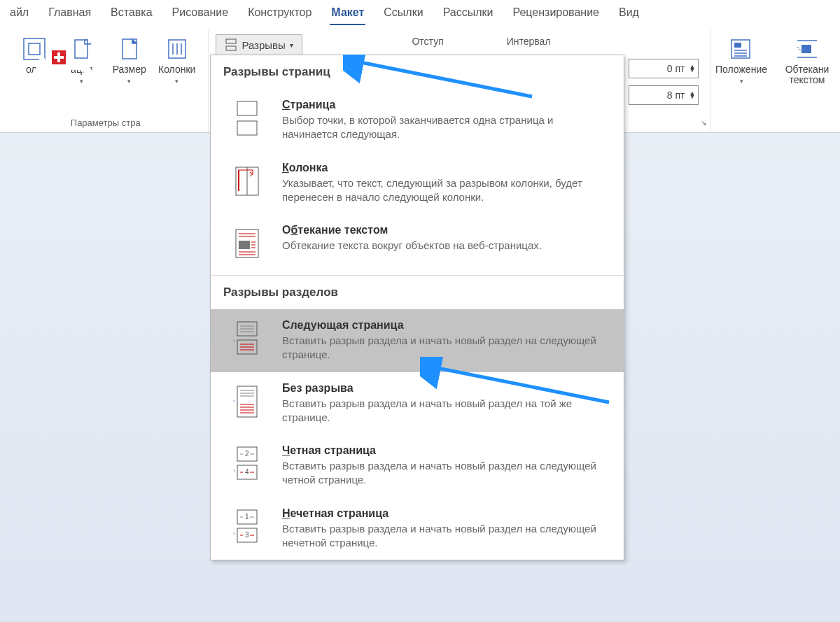  What do you see at coordinates (446, 348) in the screenshot?
I see `section-break-next-page-desc: Вставить разрыв раздела и начать новый р…` at bounding box center [446, 348].